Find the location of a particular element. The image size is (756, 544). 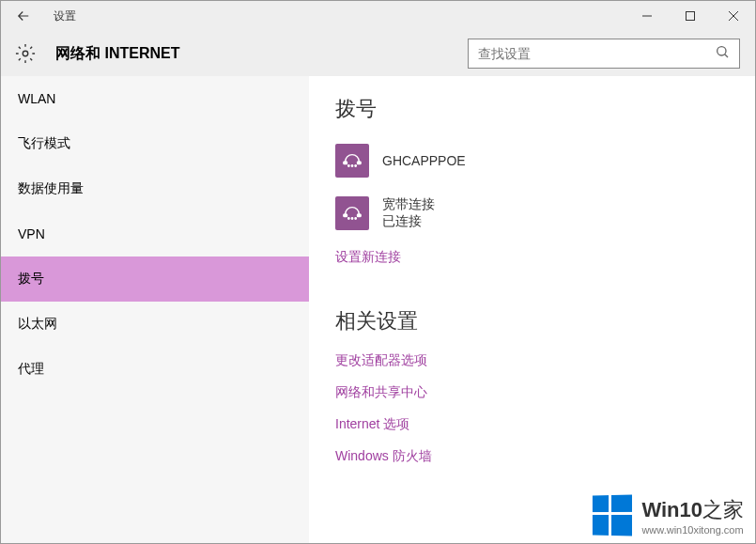

arrow-left-icon is located at coordinates (23, 16).